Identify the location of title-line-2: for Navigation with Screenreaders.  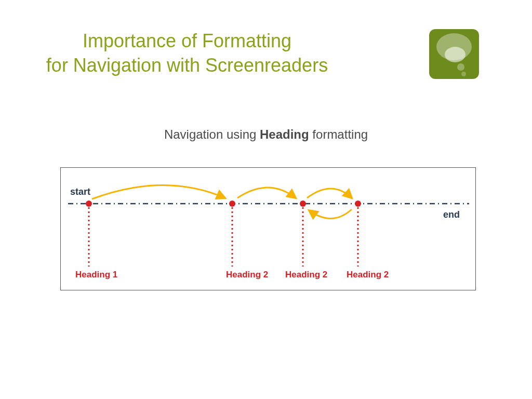
(187, 65).